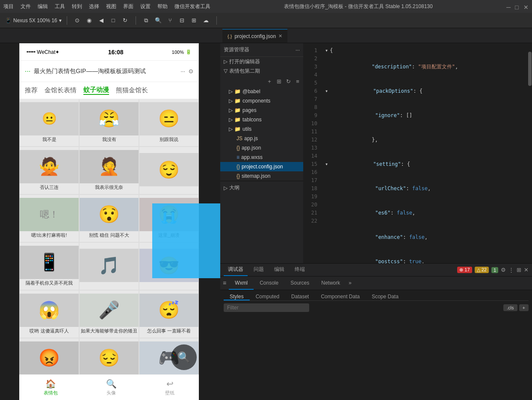  What do you see at coordinates (49, 171) in the screenshot?
I see `list-item: 🙅 否认三连` at bounding box center [49, 171].